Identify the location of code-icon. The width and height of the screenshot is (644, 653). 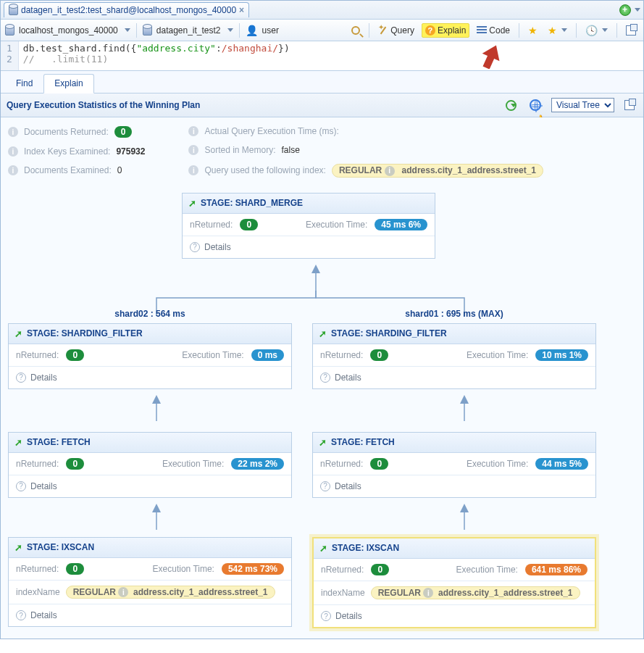
(482, 30).